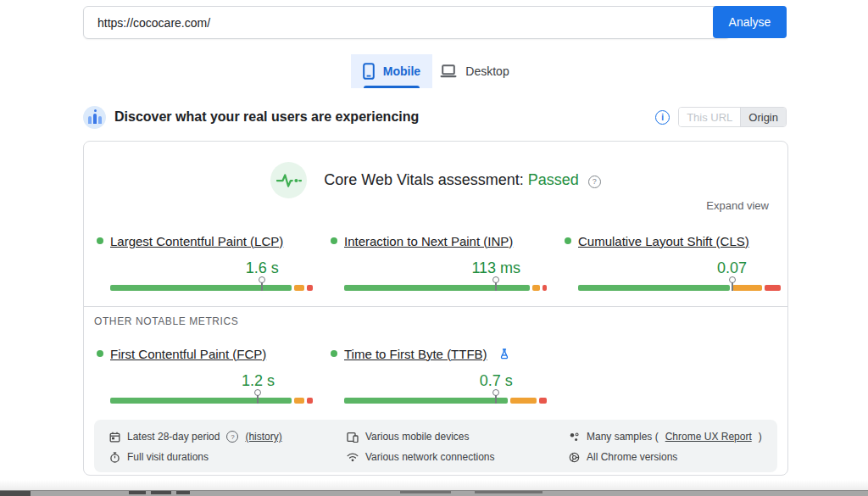  I want to click on cwv-help-icon: ?, so click(595, 181).